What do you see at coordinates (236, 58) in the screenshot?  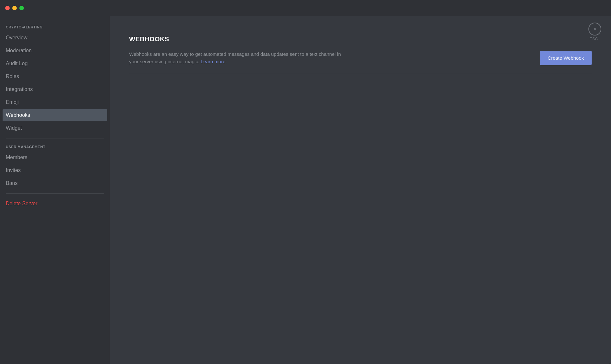 I see `description-text: Webhooks are an easy way to get automate…` at bounding box center [236, 58].